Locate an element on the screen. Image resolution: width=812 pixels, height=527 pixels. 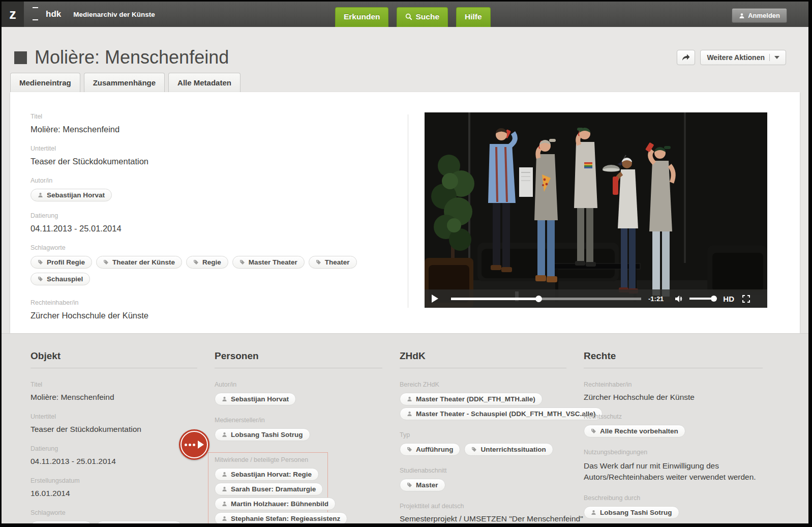
field-autor: Autor/in Sebastijan Horvat is located at coordinates (298, 393).